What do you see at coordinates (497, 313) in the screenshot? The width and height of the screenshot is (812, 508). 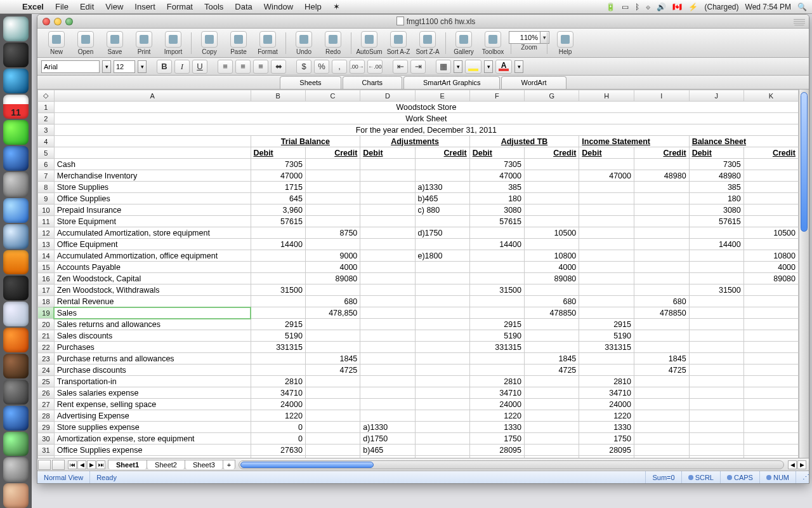 I see `cell-F19` at bounding box center [497, 313].